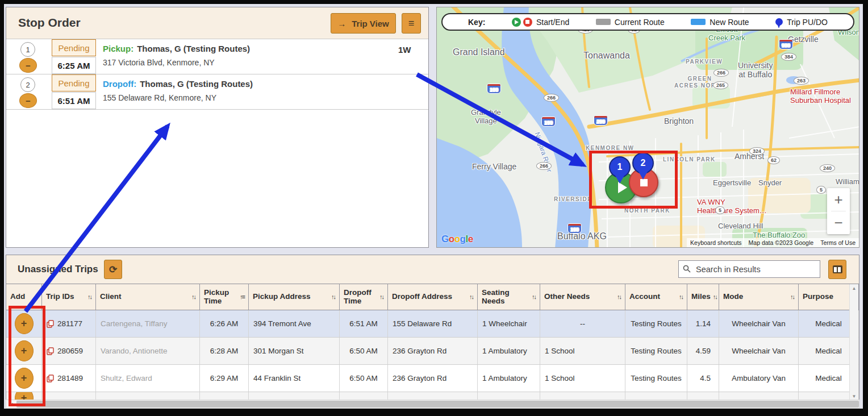 The width and height of the screenshot is (868, 416). Describe the element at coordinates (583, 297) in the screenshot. I see `col-header-other-needs: Other Needs↑↓` at that location.